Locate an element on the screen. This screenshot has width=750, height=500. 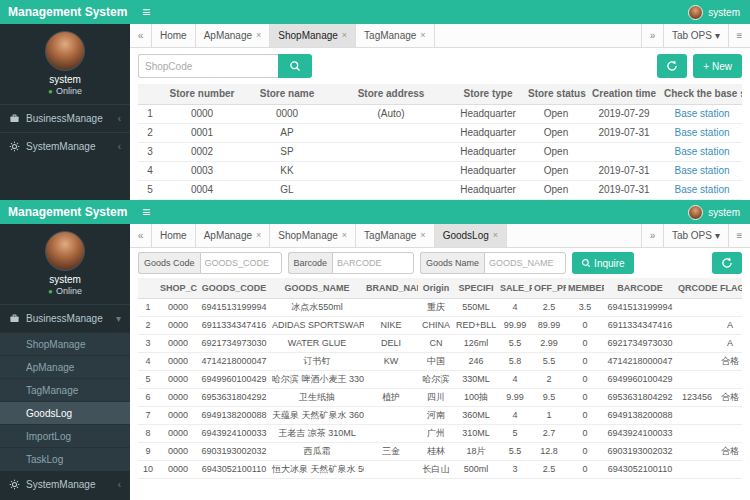
new-button: +New is located at coordinates (718, 66).